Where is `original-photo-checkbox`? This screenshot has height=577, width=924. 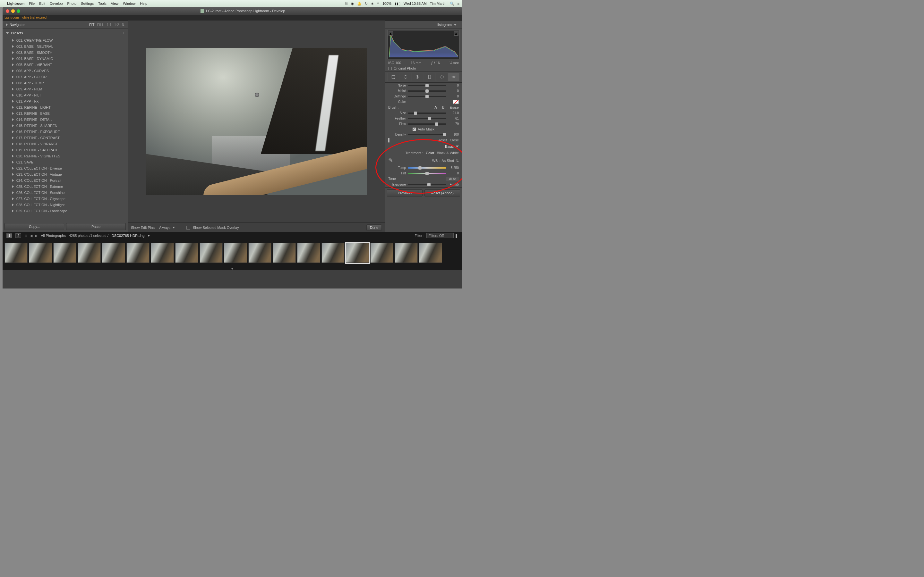
original-photo-checkbox is located at coordinates (390, 69).